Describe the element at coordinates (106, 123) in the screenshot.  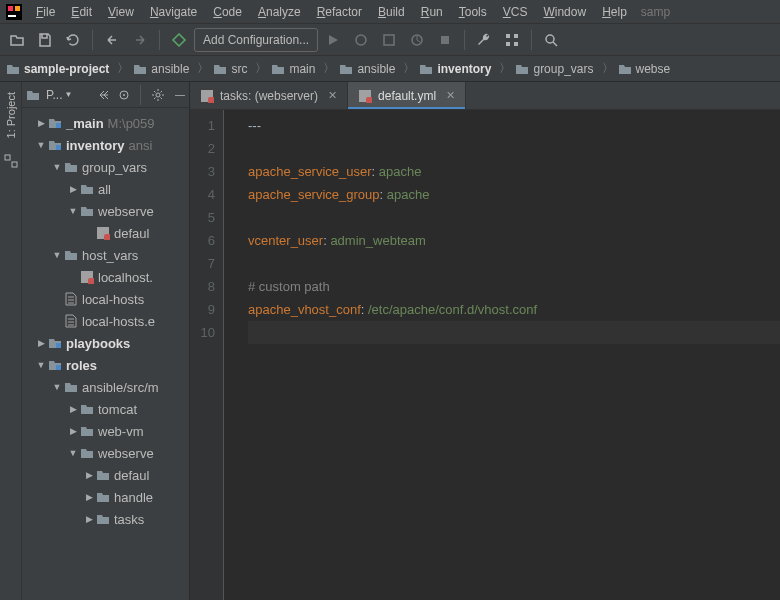
I see `tree-node-_main: ▶_mainM:\p059` at that location.